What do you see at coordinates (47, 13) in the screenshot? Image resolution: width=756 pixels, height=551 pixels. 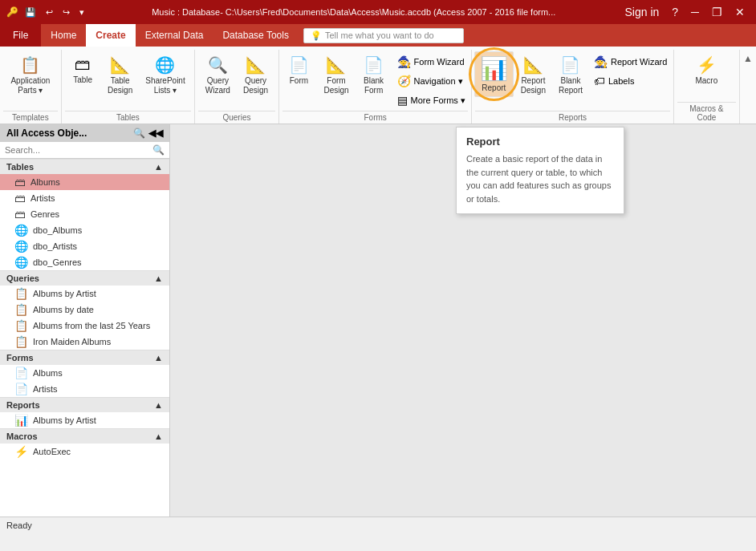 I see `title-bar-left: 🔑 💾 ↩ ↪ ▾` at bounding box center [47, 13].